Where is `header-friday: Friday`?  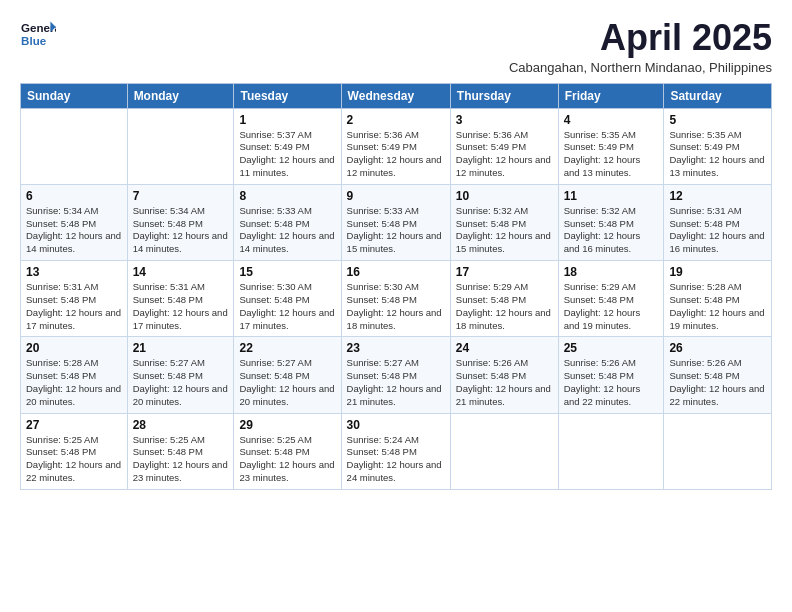 header-friday: Friday is located at coordinates (611, 96).